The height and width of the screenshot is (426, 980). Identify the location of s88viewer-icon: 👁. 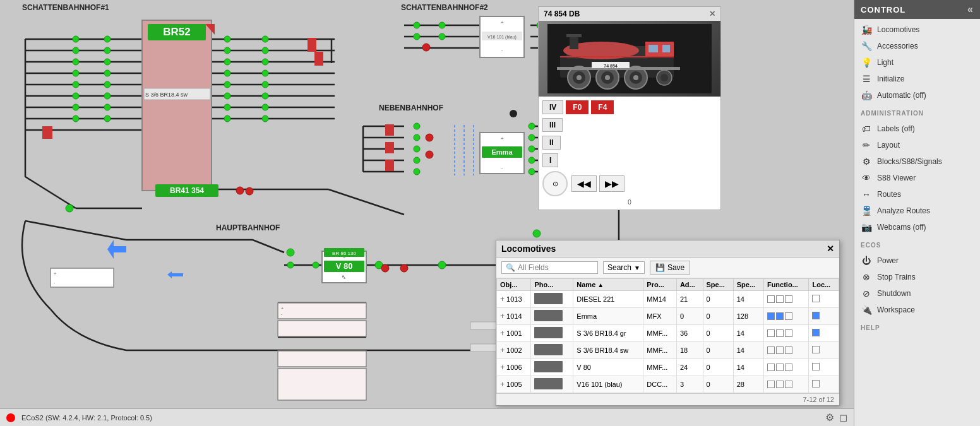
(866, 178).